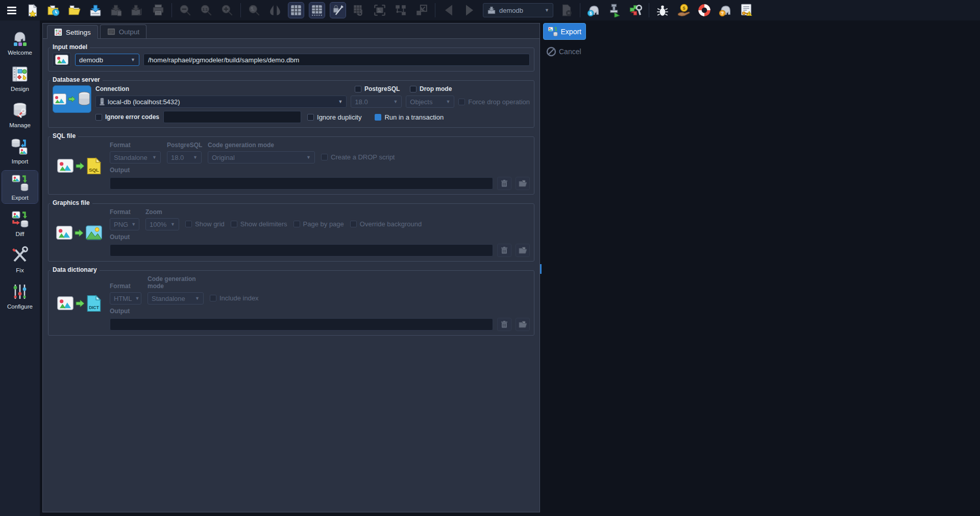 Image resolution: width=980 pixels, height=516 pixels. What do you see at coordinates (635, 10) in the screenshot?
I see `plugins-icon` at bounding box center [635, 10].